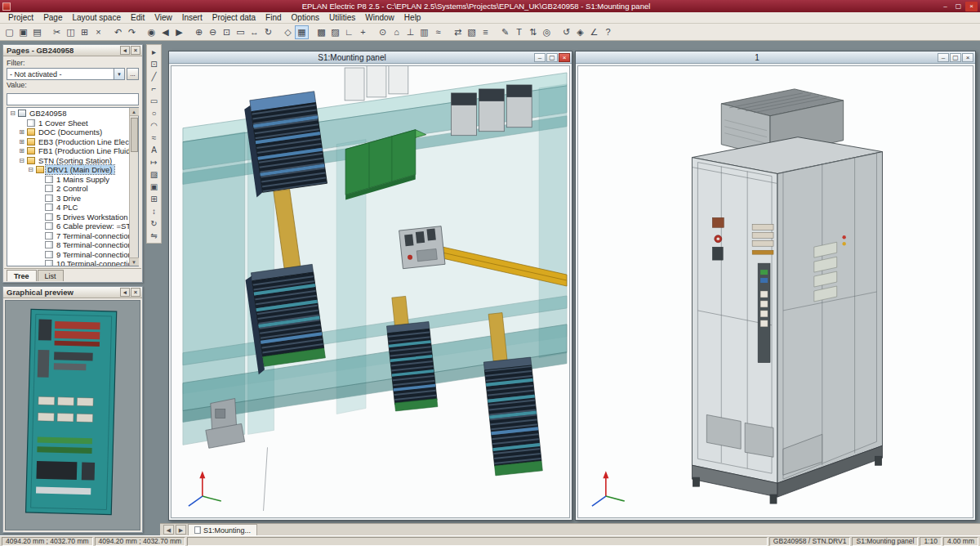 The width and height of the screenshot is (980, 546). Describe the element at coordinates (485, 33) in the screenshot. I see `parts-list-icon: ≡` at that location.